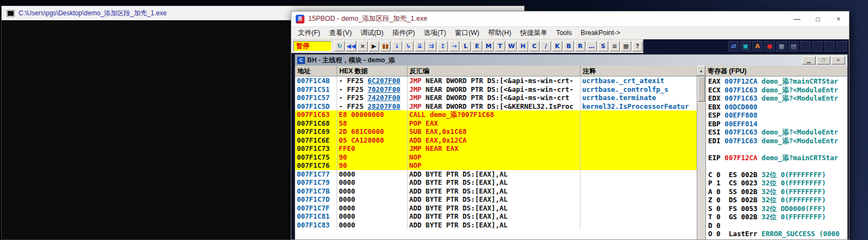 Image resolution: width=868 pixels, height=240 pixels. Describe the element at coordinates (496, 115) in the screenshot. I see `disasm-row: 007F1C63E8 00000000CALL demo_添?007F1C68` at that location.